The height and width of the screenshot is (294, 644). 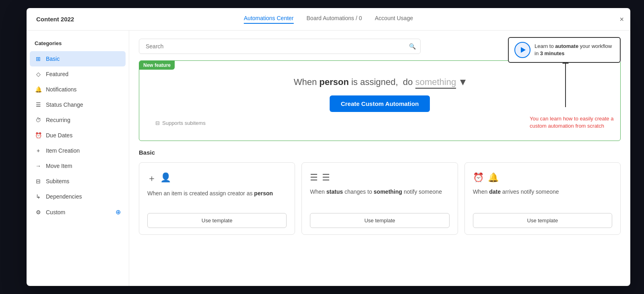 What do you see at coordinates (78, 151) in the screenshot?
I see `sidebar-item-item-creation: + Item Creation` at bounding box center [78, 151].